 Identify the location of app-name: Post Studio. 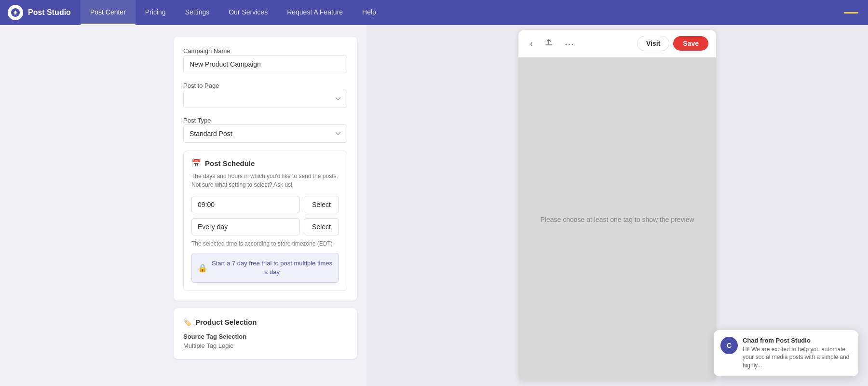
(49, 13).